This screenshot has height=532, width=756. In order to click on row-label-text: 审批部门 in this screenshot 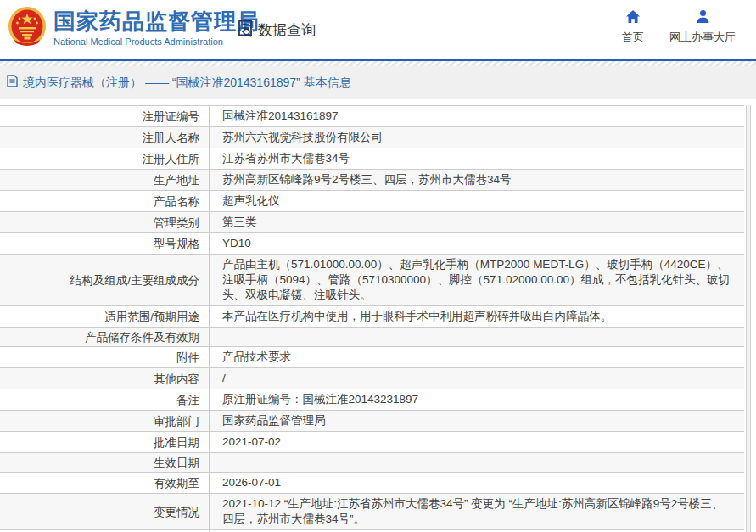, I will do `click(176, 421)`.